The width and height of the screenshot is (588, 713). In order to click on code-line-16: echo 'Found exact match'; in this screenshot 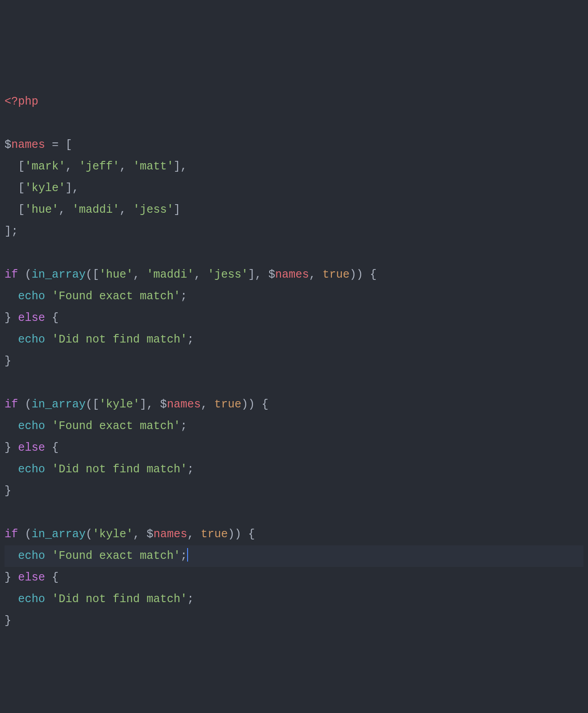, I will do `click(294, 426)`.